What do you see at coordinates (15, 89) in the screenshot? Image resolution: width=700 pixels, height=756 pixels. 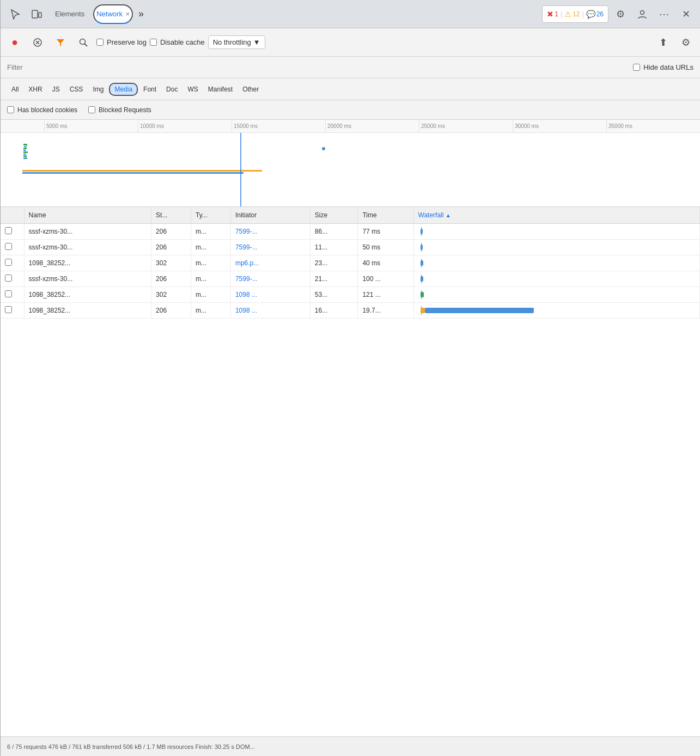 I see `type-all: All` at bounding box center [15, 89].